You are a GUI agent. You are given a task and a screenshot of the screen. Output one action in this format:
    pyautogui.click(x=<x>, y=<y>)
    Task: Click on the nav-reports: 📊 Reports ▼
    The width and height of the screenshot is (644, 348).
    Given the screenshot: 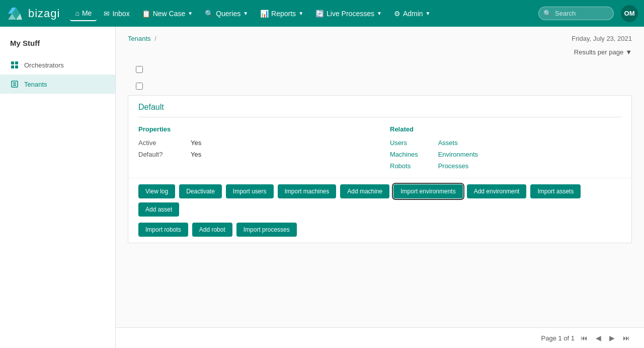 What is the action you would take?
    pyautogui.click(x=282, y=14)
    